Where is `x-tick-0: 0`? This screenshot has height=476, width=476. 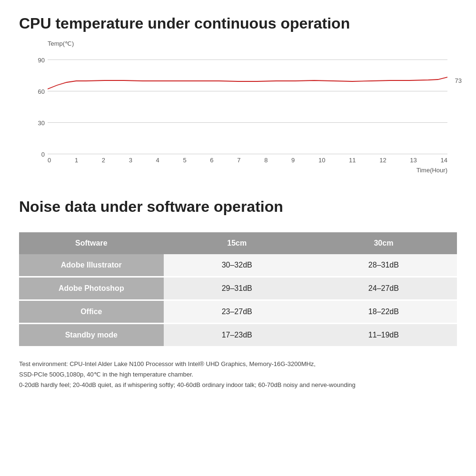 x-tick-0: 0 is located at coordinates (50, 160).